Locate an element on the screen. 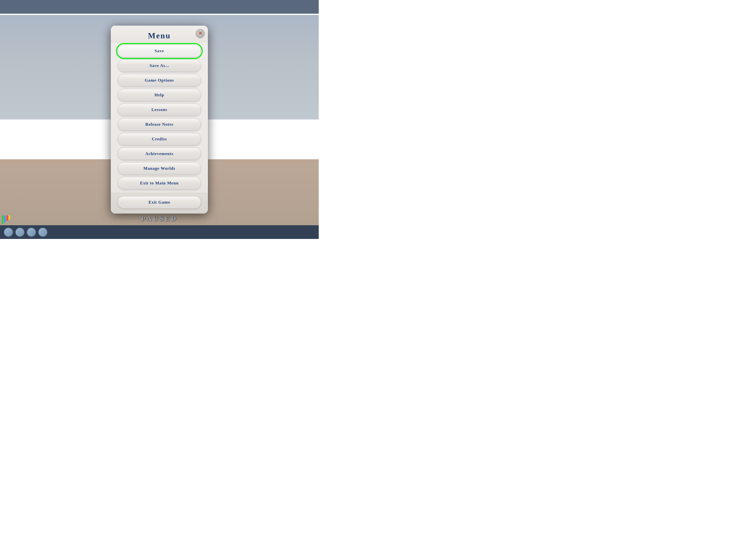 The image size is (747, 560). modal-footer: Exit Game is located at coordinates (159, 203).